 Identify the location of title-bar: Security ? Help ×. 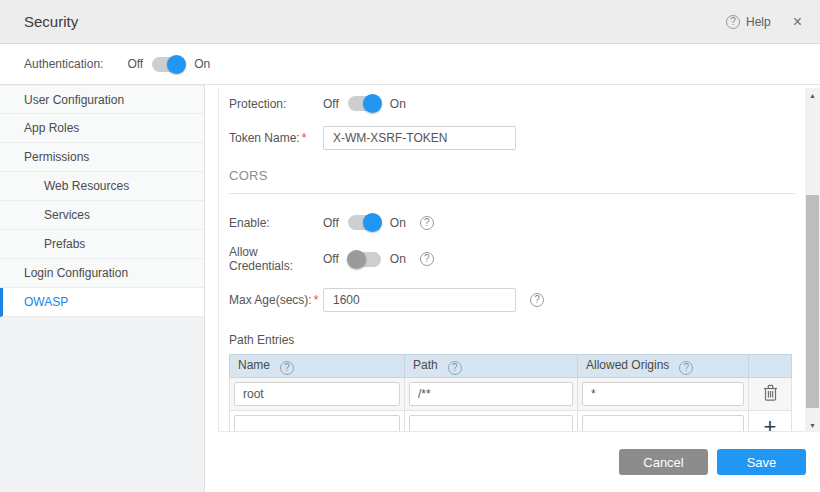
(410, 22).